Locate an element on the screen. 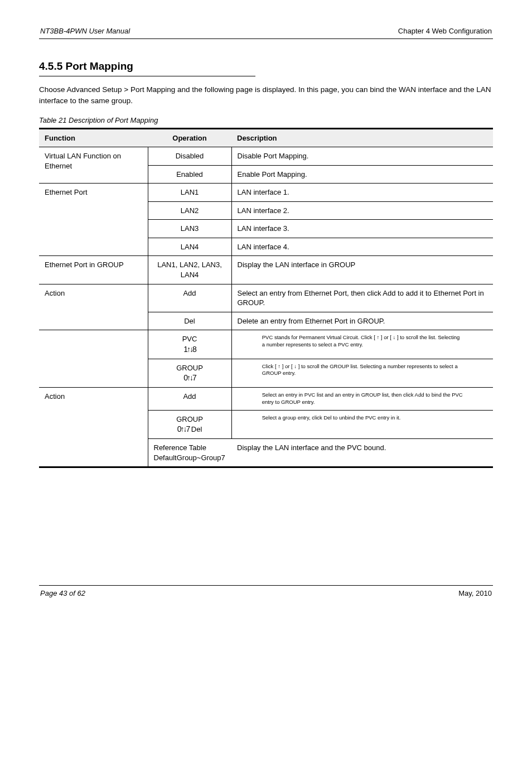  col-function: Function is located at coordinates (94, 138).